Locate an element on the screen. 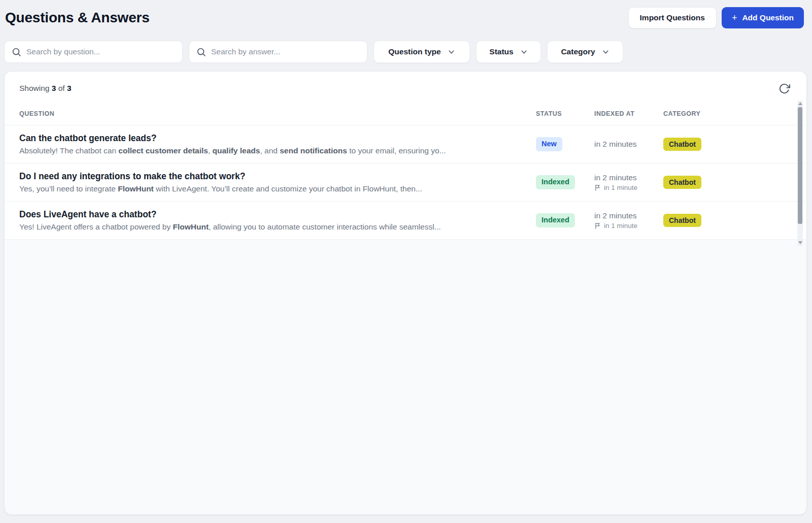  add-question-button: + Add Question is located at coordinates (763, 18).